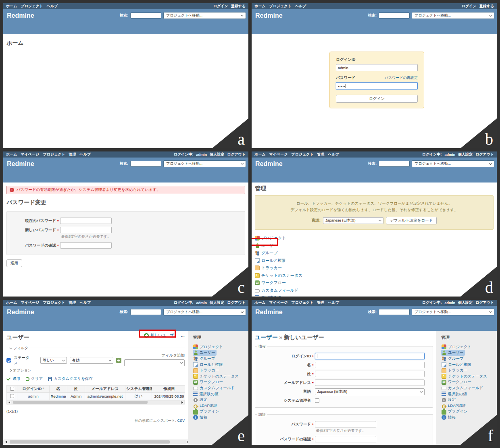 This screenshot has height=448, width=500. Describe the element at coordinates (370, 365) in the screenshot. I see `firstname-field` at that location.